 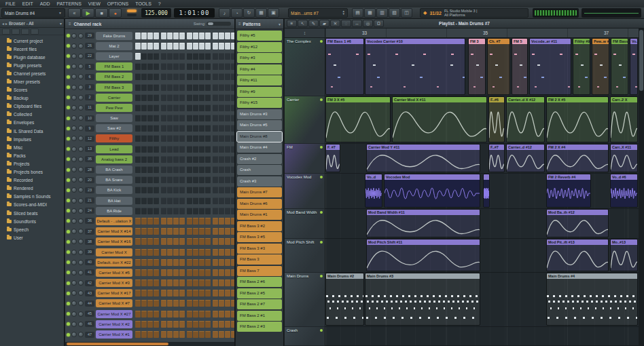 I want to click on playlist-clip: FM 3 X #5, so click(x=358, y=119).